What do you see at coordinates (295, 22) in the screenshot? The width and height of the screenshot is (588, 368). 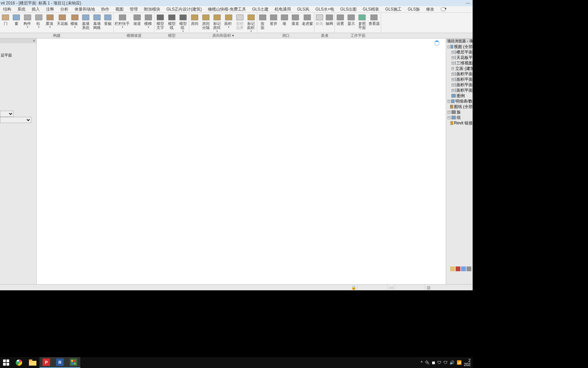 I see `ribbon-button: 垂直` at bounding box center [295, 22].